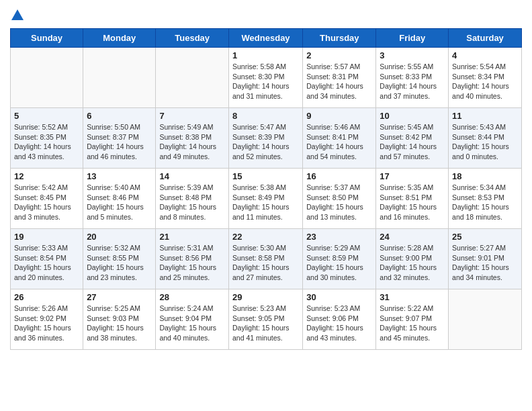  What do you see at coordinates (47, 297) in the screenshot?
I see `day-number: 26` at bounding box center [47, 297].